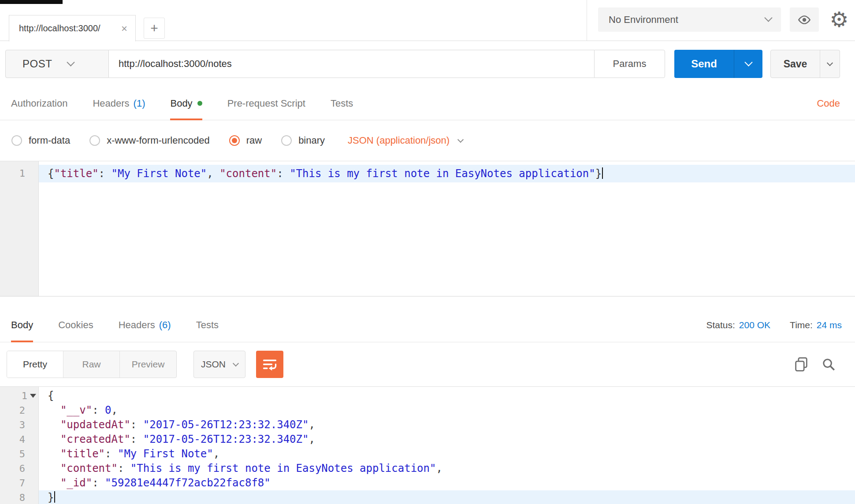  I want to click on code-line: }, so click(447, 497).